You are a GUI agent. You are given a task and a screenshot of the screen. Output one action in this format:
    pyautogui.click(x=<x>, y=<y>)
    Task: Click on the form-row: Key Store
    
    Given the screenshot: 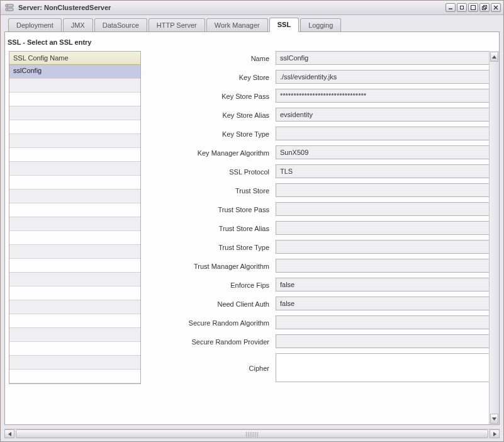 What is the action you would take?
    pyautogui.click(x=323, y=77)
    